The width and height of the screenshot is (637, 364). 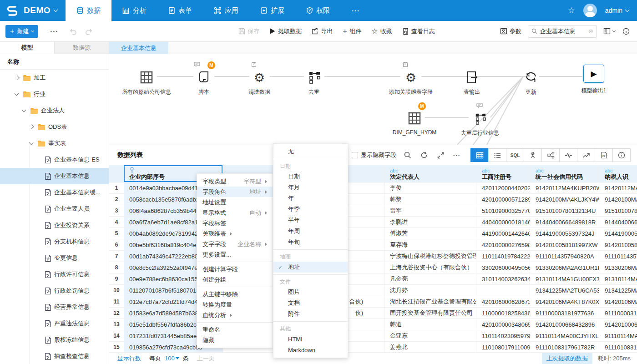 I want to click on context-menu-item: 重命名, so click(x=235, y=329).